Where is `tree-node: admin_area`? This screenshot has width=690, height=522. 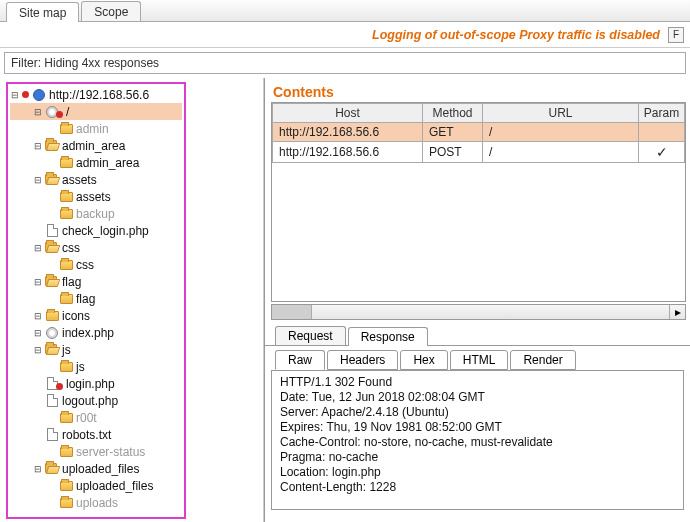 tree-node: admin_area is located at coordinates (96, 162).